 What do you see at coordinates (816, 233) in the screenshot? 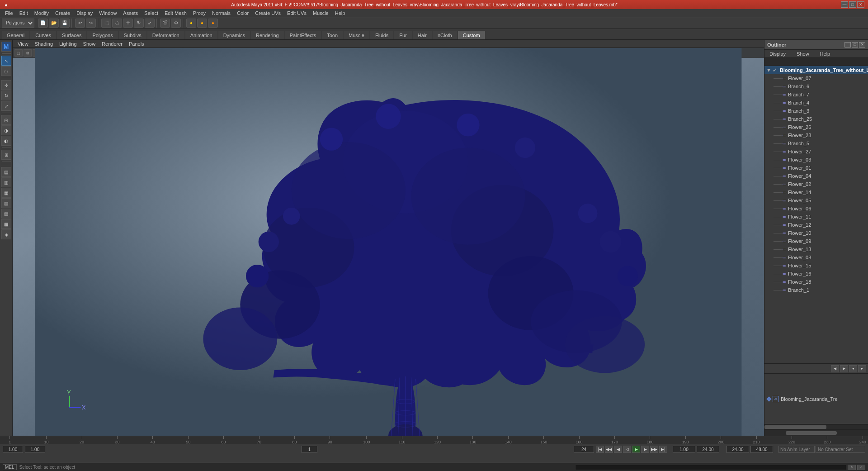
I see `outliner-item: —— Flower_10` at bounding box center [816, 233].